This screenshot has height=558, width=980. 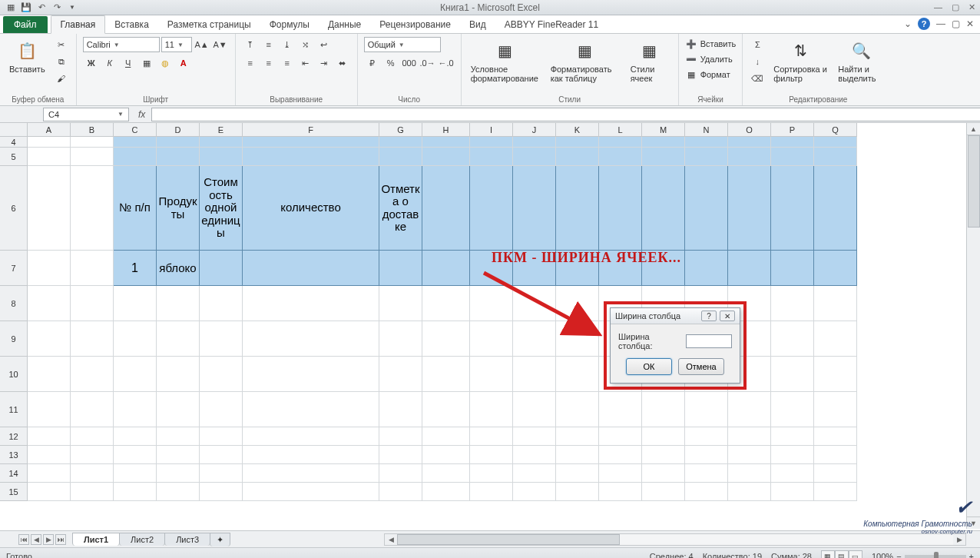 What do you see at coordinates (856, 555) in the screenshot?
I see `page-break-view-icon: ▭` at bounding box center [856, 555].